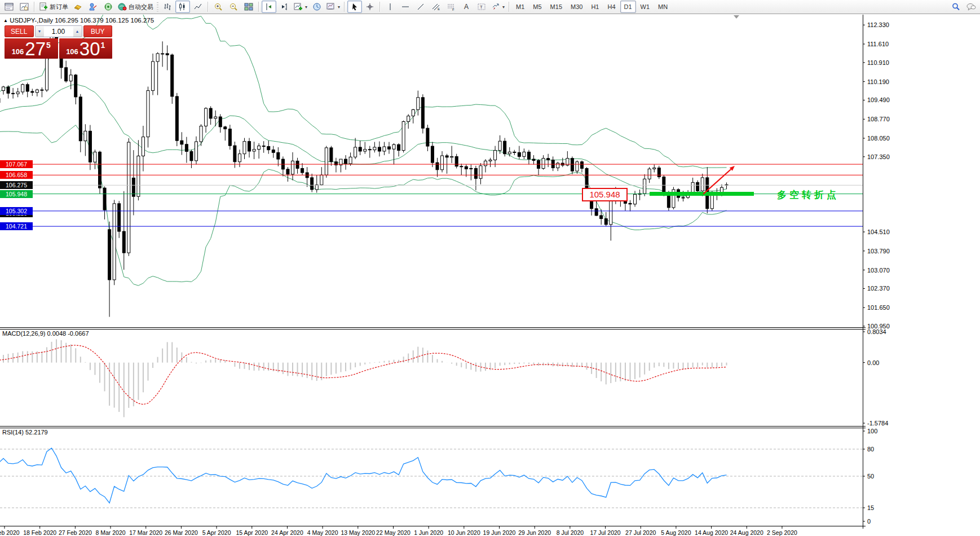 This screenshot has width=980, height=536. Describe the element at coordinates (111, 533) in the screenshot. I see `date-label: 8 Mar 2020` at that location.